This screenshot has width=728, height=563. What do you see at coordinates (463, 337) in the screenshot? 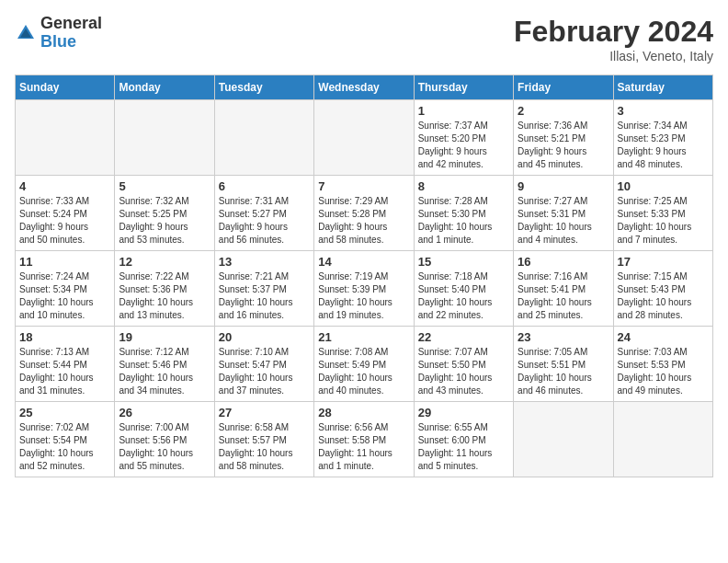
I see `day-number: 22` at bounding box center [463, 337].